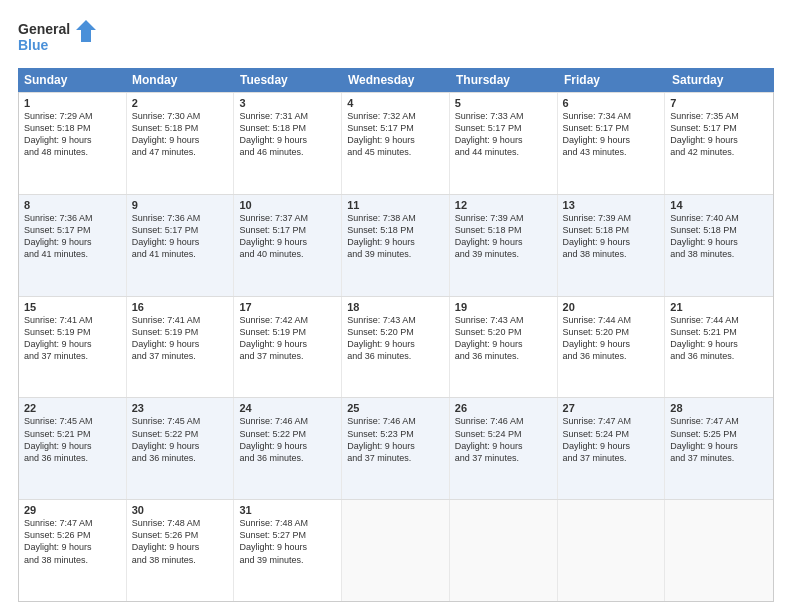  I want to click on cell-line: Sunset: 5:22 PM, so click(288, 434).